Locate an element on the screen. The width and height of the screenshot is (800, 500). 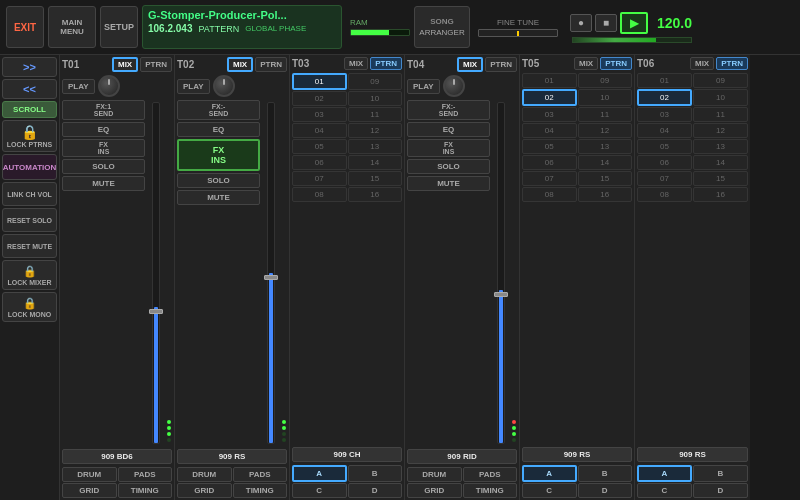
ch-t02-mute-btn: MUTE is located at coordinates (218, 198).